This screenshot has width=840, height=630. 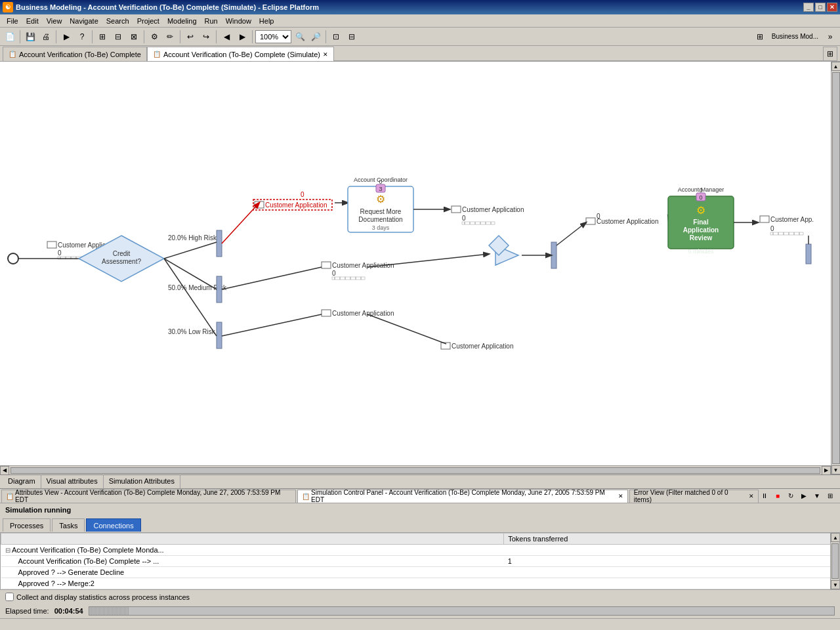 I want to click on tool1-button: ⚙, so click(x=154, y=37).